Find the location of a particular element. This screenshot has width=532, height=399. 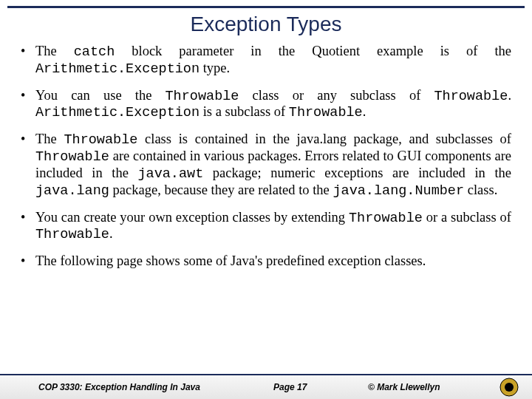

text: class is contained in the java.lang pack… is located at coordinates (324, 139).